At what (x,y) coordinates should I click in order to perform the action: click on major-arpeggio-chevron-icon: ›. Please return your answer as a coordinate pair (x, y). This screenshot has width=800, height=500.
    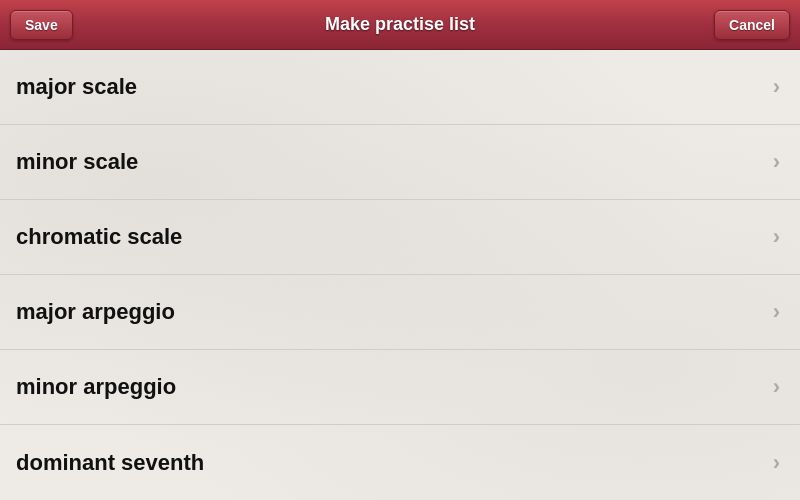
    Looking at the image, I should click on (776, 312).